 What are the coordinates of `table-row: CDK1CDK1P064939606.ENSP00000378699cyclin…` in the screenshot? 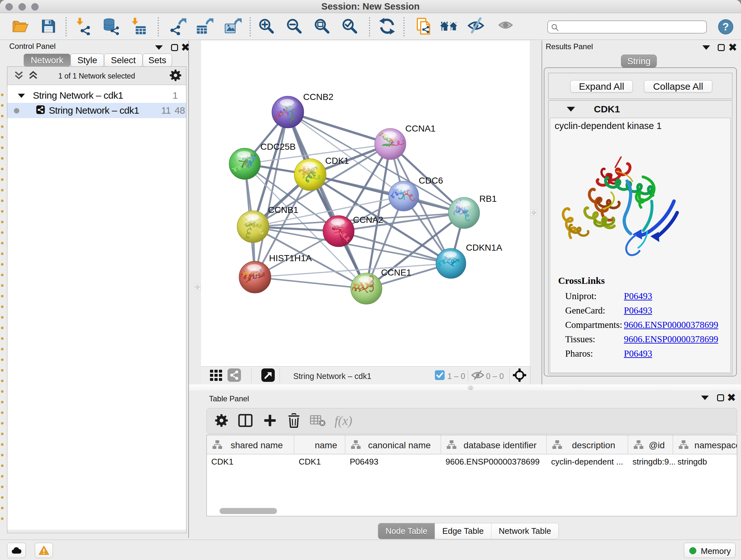 It's located at (472, 462).